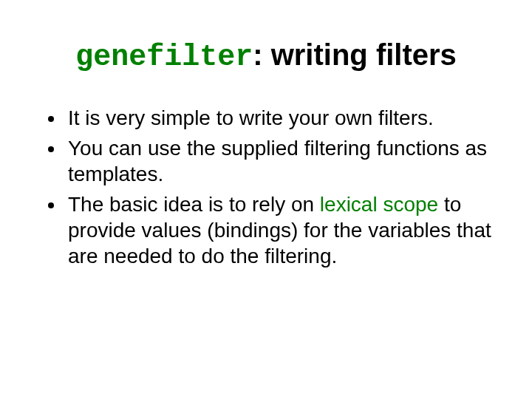  What do you see at coordinates (280, 118) in the screenshot?
I see `list-item: It is very simple to write your own filt…` at bounding box center [280, 118].